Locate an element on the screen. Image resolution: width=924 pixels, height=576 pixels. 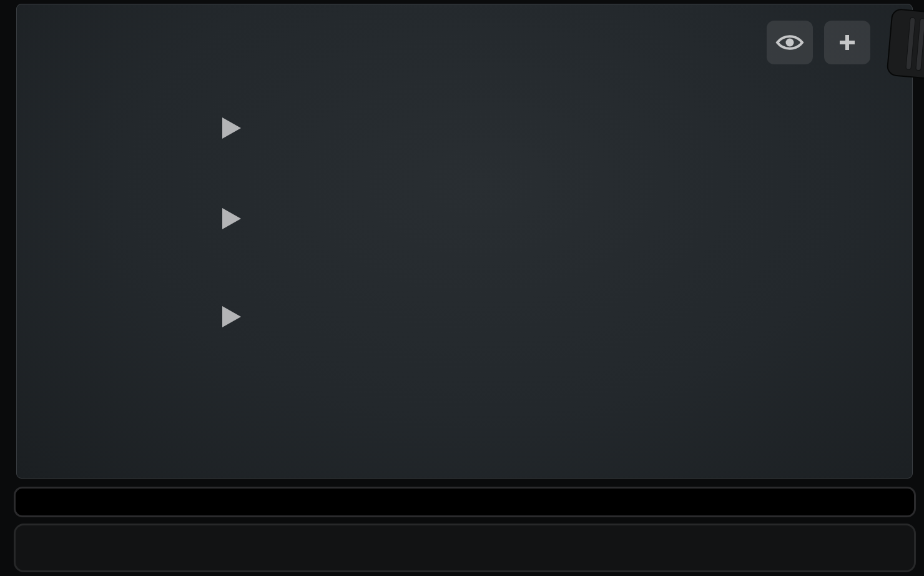
record-overview-bar is located at coordinates (464, 548).